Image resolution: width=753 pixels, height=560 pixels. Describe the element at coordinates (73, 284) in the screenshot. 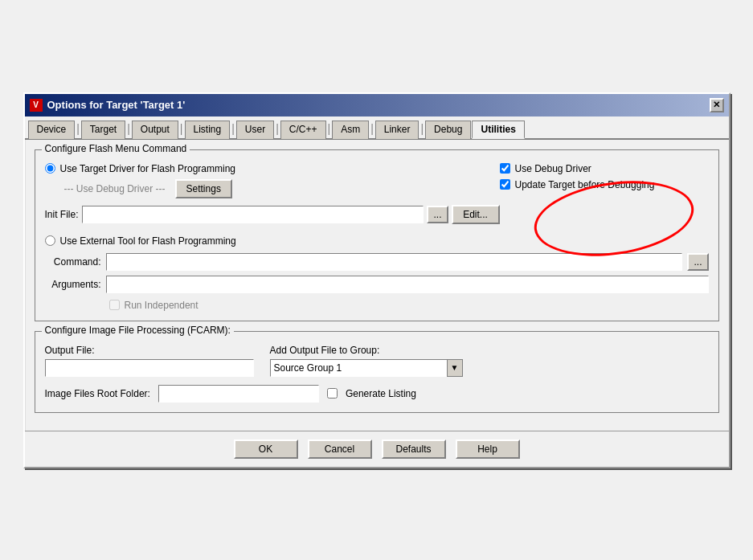

I see `arguments-label: Arguments:` at that location.